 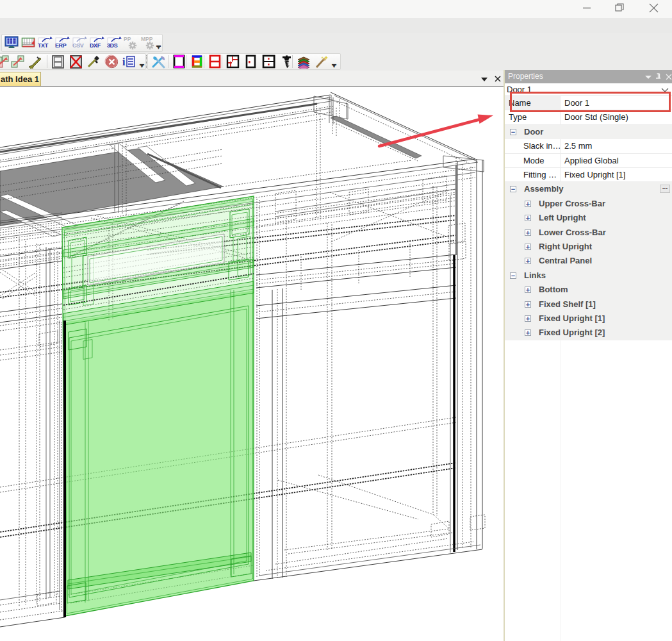 What do you see at coordinates (124, 62) in the screenshot?
I see `svg-text: i` at bounding box center [124, 62].